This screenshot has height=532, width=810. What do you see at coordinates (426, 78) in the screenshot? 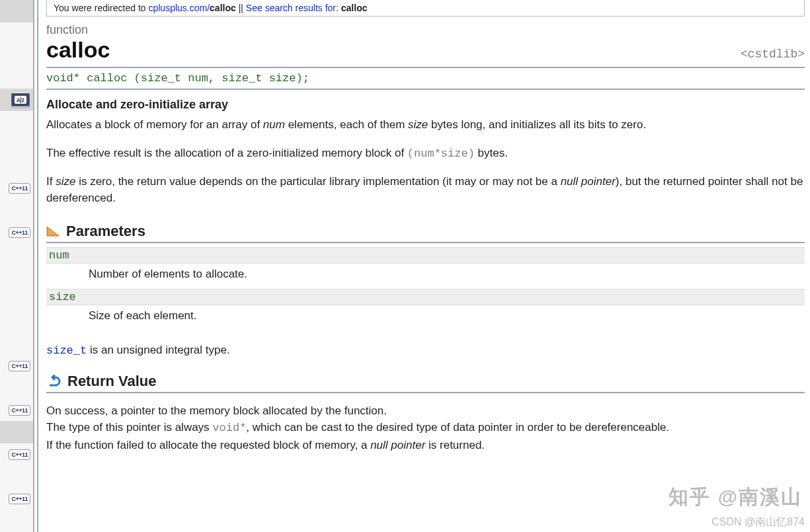
I see `signature: void* calloc (size_t num, size_t size);` at bounding box center [426, 78].